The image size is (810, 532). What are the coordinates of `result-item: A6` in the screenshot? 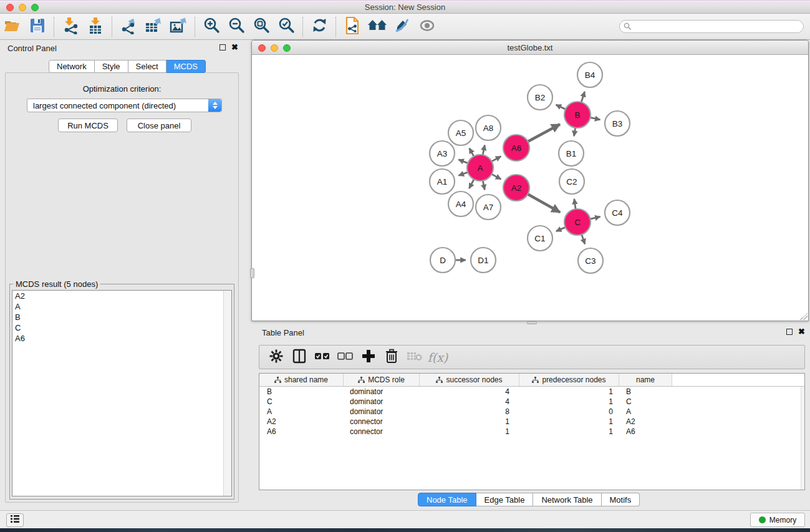 It's located at (122, 338).